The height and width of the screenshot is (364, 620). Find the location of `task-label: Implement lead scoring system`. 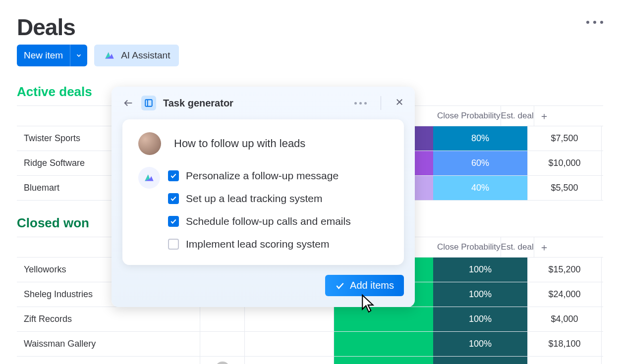

task-label: Implement lead scoring system is located at coordinates (258, 244).